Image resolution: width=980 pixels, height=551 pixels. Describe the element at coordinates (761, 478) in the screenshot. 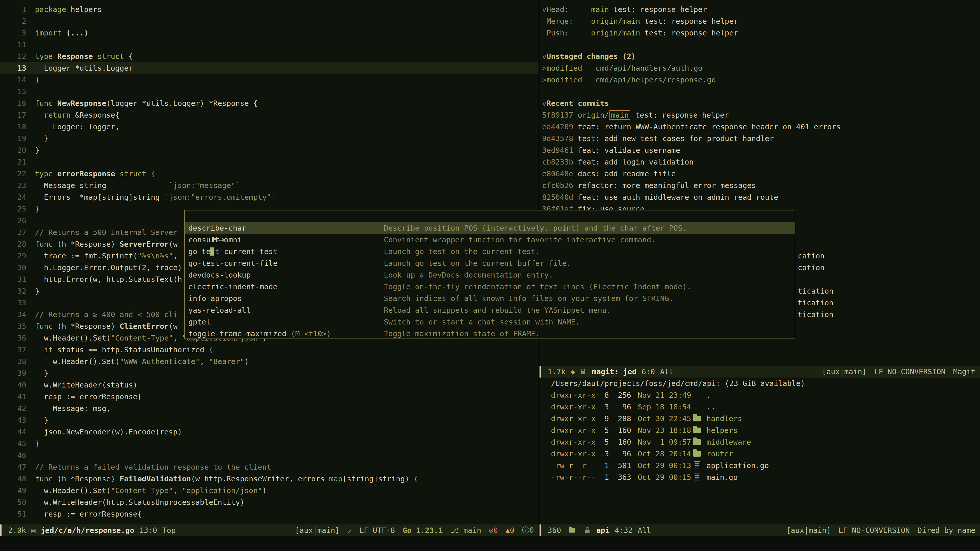

I see `dired-row: -rw-r--r-- 1 363 Oct 29 00:15main.go` at that location.